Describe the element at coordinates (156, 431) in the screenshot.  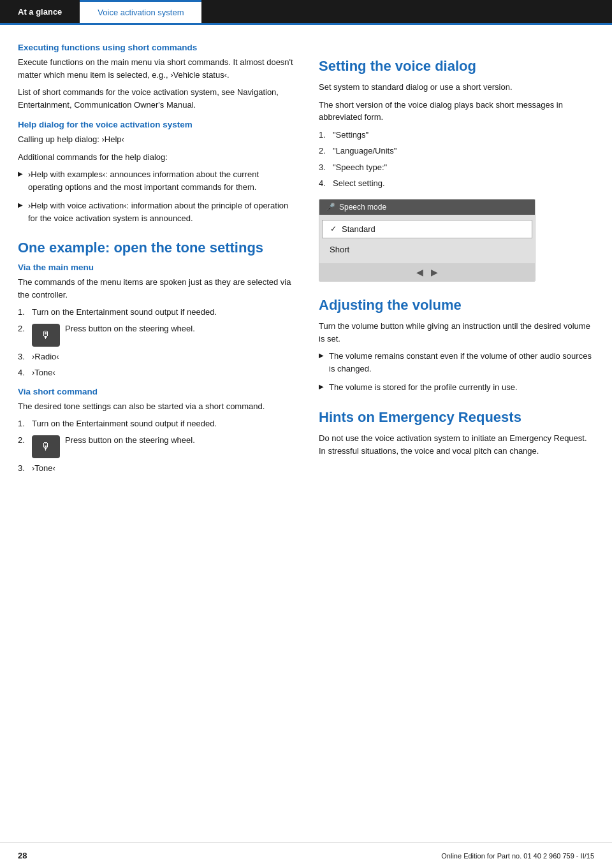
I see `section-via-short-command: Via short command The desired tone setti…` at that location.